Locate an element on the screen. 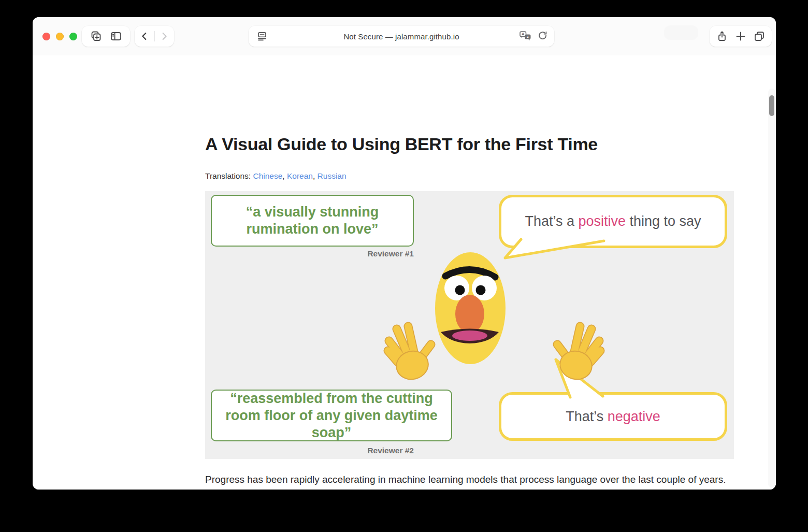  new-tab-icon is located at coordinates (741, 36).